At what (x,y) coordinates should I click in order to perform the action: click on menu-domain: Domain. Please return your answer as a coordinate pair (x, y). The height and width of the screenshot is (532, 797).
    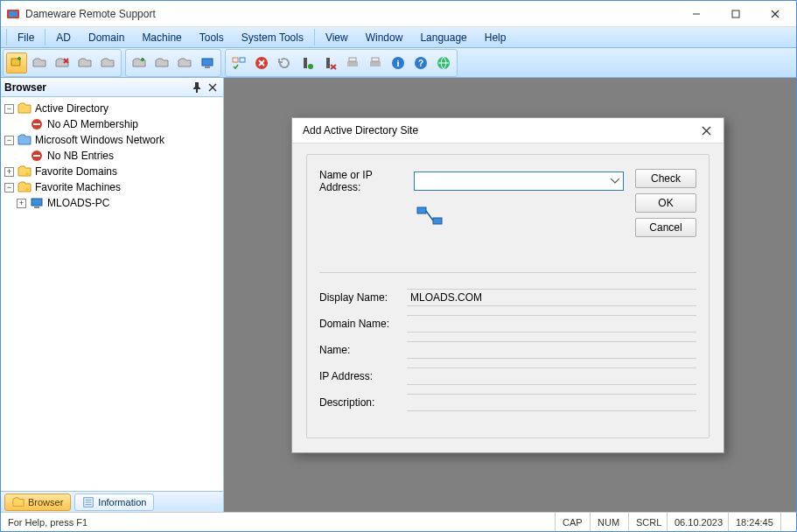
    Looking at the image, I should click on (107, 37).